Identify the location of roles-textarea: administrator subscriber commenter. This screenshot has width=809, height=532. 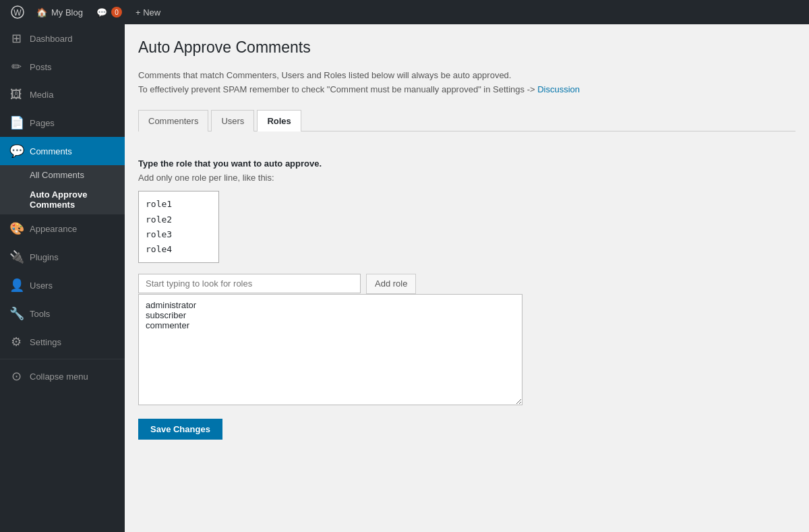
(330, 349).